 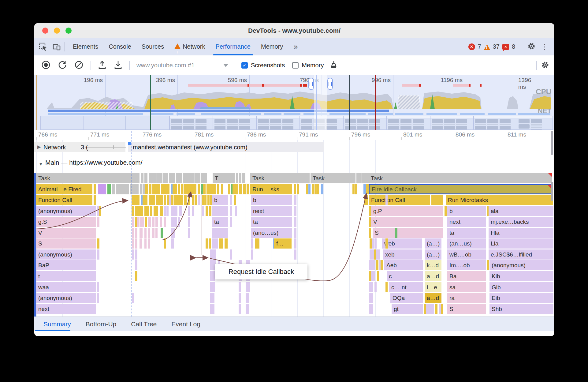 What do you see at coordinates (521, 222) in the screenshot?
I see `flame-event: mj.exe…backs_` at bounding box center [521, 222].